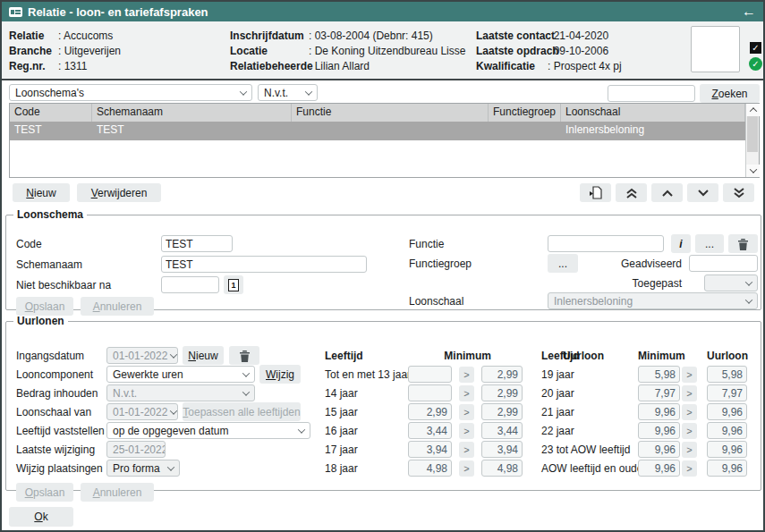 This screenshot has height=532, width=765. Describe the element at coordinates (34, 66) in the screenshot. I see `field-label: Reg.nr.` at that location.